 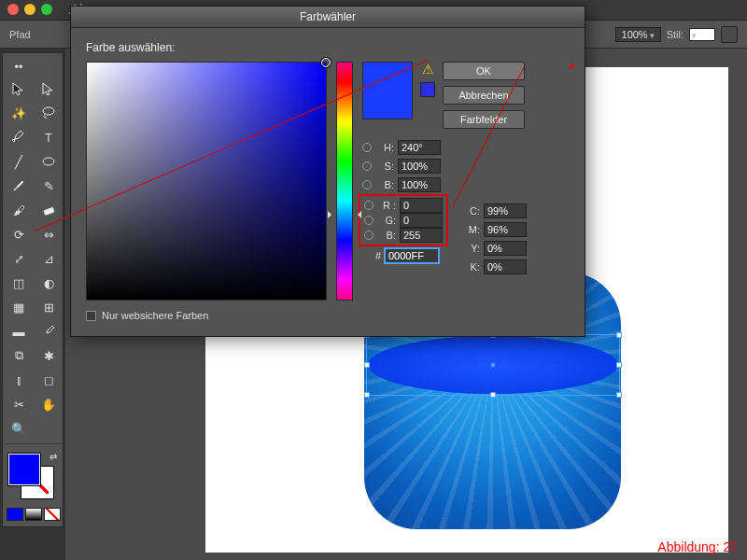 I want to click on selection-center, so click(x=493, y=365).